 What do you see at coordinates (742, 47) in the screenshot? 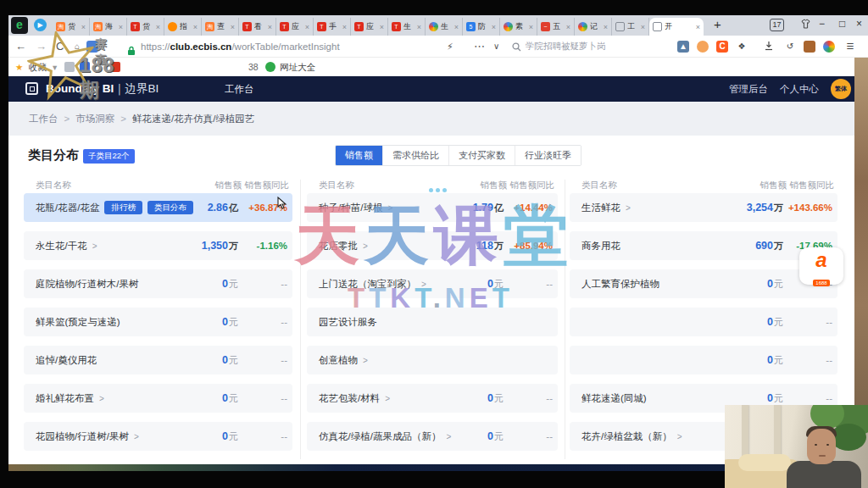
I see `extensions-puzzle-icon: ❖` at bounding box center [742, 47].